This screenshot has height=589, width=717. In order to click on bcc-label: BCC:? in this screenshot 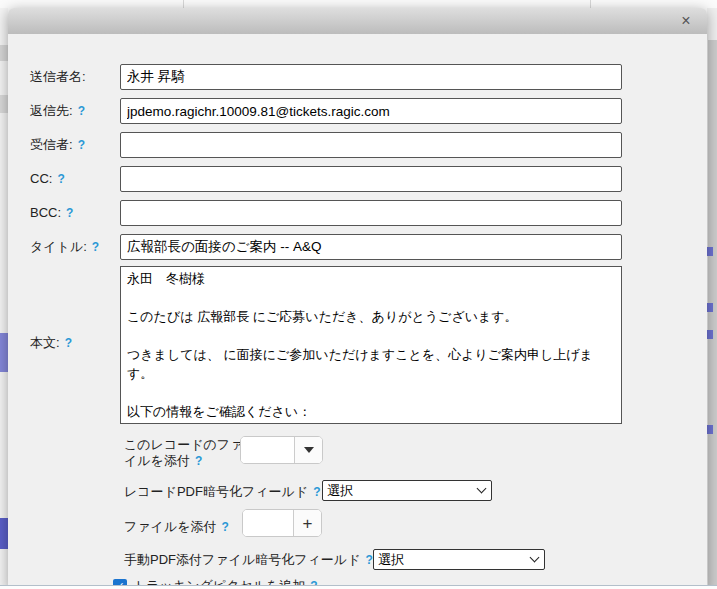, I will do `click(76, 213)`.